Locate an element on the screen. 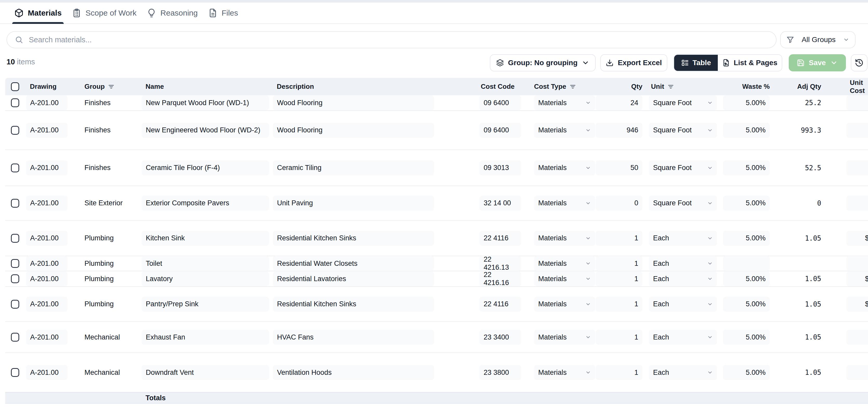 This screenshot has height=407, width=868. cell-name: Pantry/Prep Sink is located at coordinates (205, 304).